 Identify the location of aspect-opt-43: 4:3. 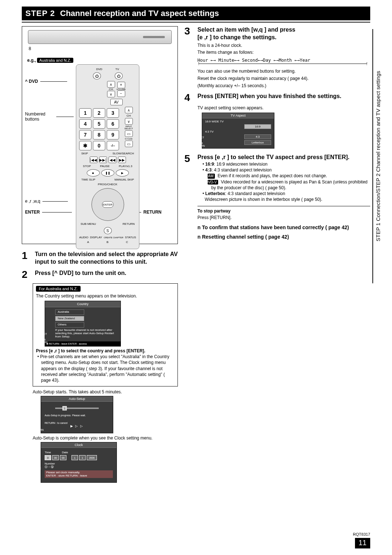
(258, 137).